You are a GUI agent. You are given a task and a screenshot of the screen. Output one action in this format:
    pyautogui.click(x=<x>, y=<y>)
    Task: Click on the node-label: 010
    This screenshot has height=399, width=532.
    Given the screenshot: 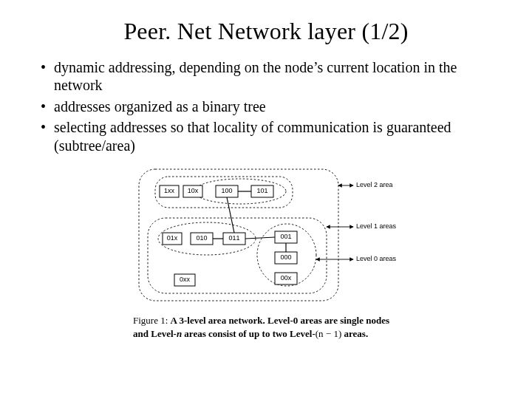 What is the action you would take?
    pyautogui.click(x=201, y=238)
    